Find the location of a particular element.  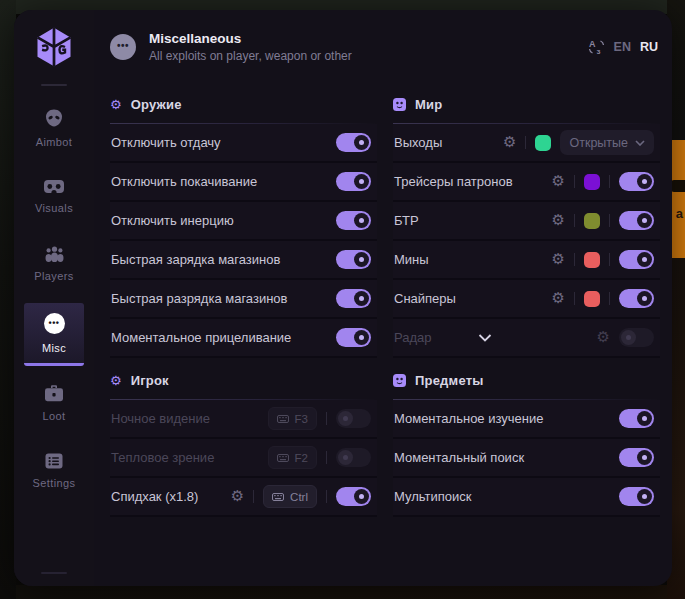

people-icon is located at coordinates (54, 254).